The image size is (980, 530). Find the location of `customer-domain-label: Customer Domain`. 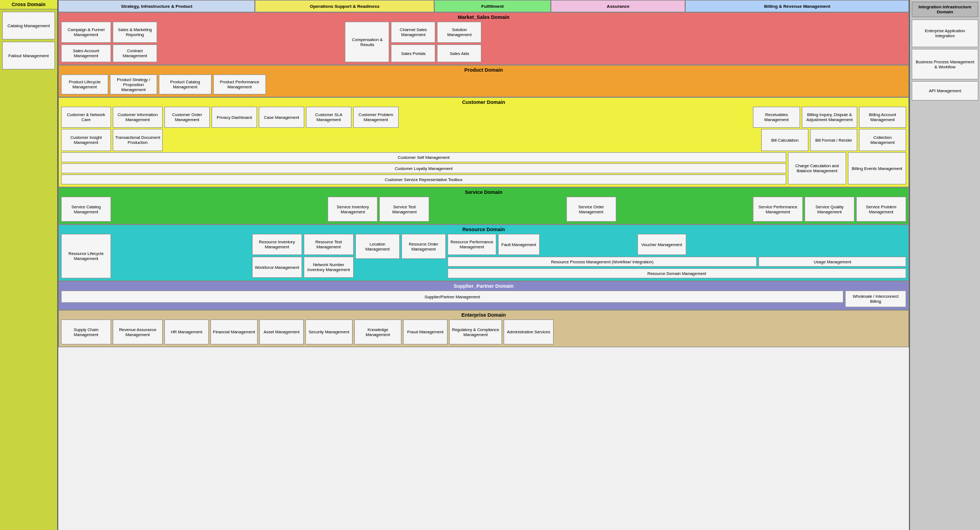

customer-domain-label: Customer Domain is located at coordinates (484, 102).